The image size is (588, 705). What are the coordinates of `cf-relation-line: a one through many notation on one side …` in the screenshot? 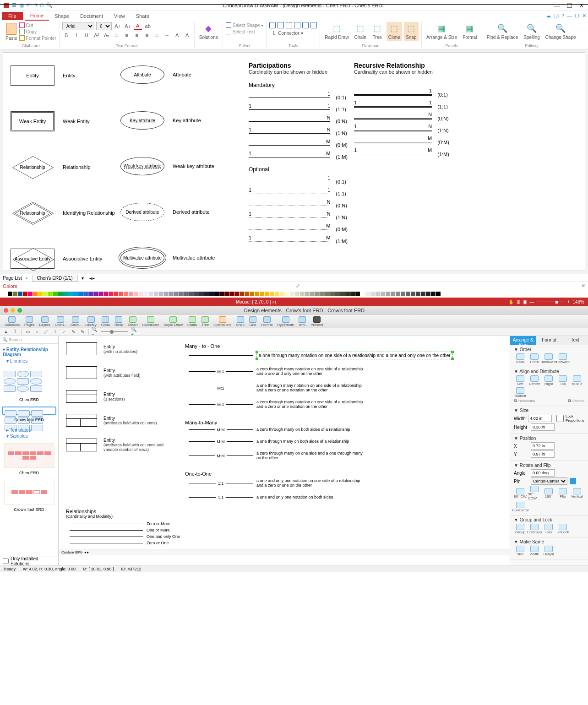 It's located at (343, 355).